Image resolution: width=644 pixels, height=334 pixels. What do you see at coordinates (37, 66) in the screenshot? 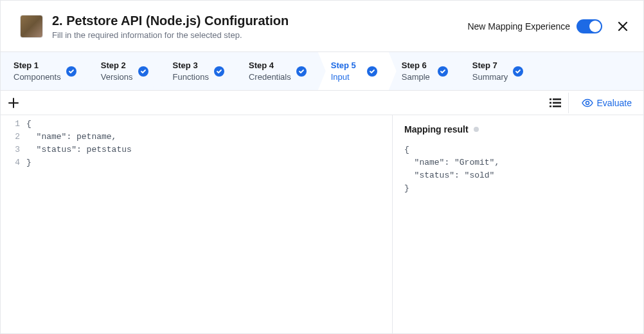
I see `step-title: Step 1` at bounding box center [37, 66].